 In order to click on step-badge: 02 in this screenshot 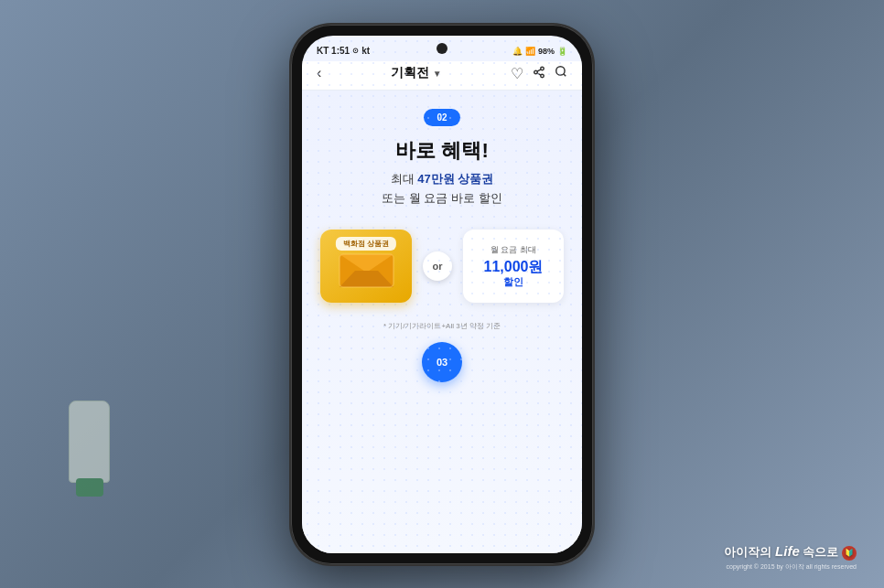, I will do `click(441, 117)`.